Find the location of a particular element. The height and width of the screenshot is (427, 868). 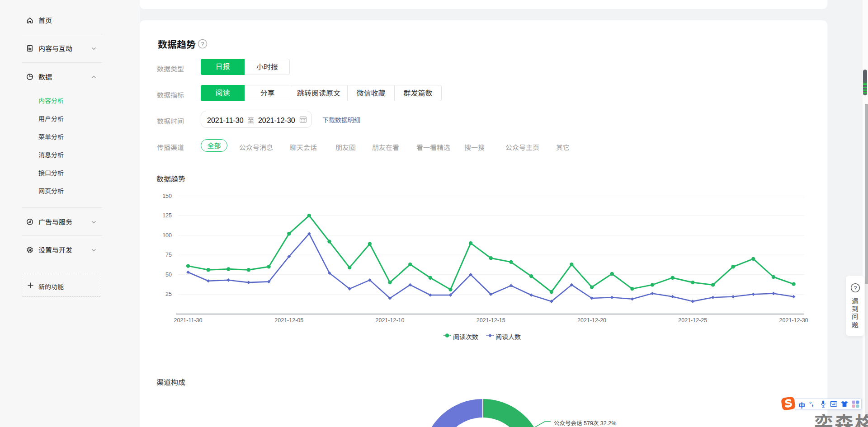

svg-text: 2021-11-30 is located at coordinates (188, 320).